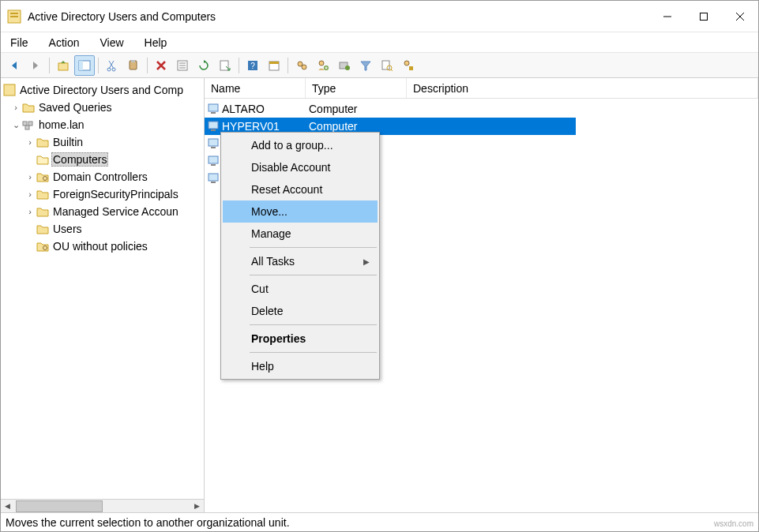  Describe the element at coordinates (323, 66) in the screenshot. I see `add-user-button` at that location.